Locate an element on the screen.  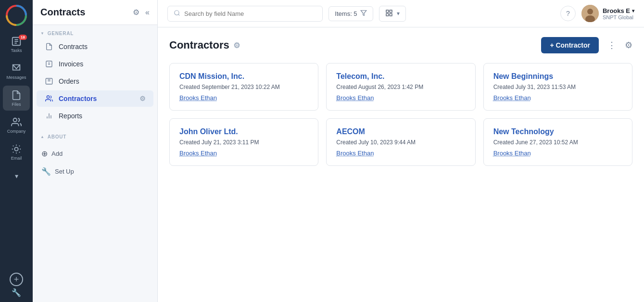
orders-label: Orders is located at coordinates (69, 81).